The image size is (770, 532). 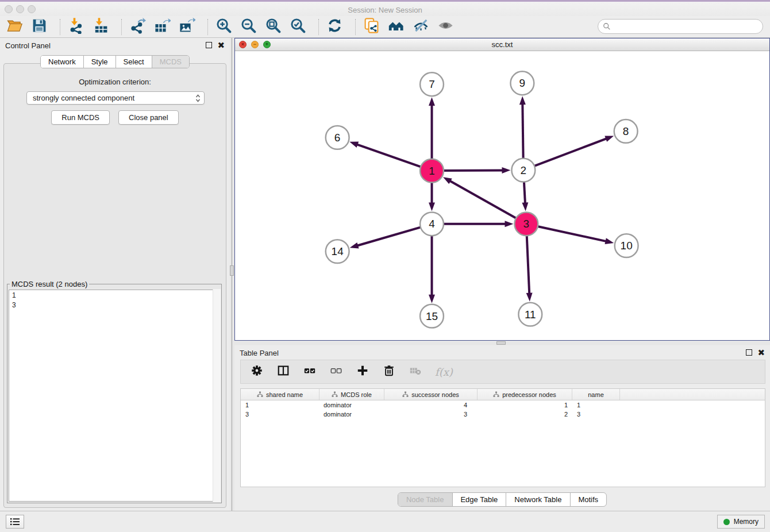 What do you see at coordinates (187, 27) in the screenshot?
I see `export-image-button` at bounding box center [187, 27].